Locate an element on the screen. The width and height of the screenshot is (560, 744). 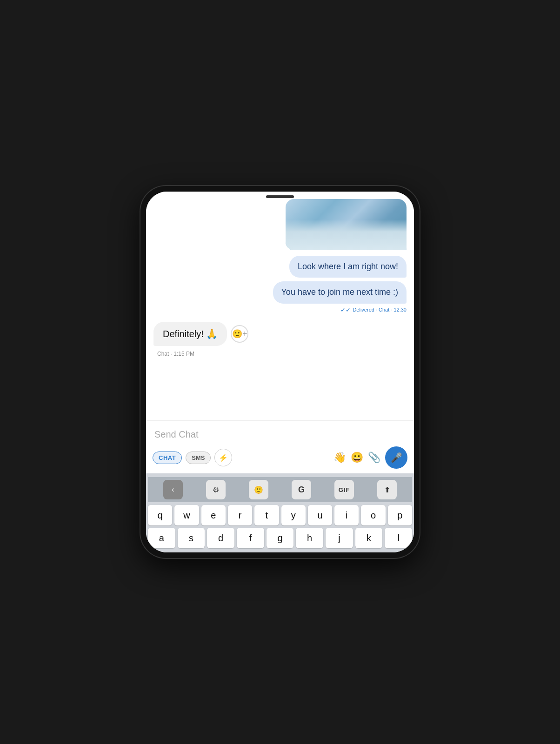
message-status: ✓✓ Delivered · Chat · 12:30 is located at coordinates (373, 310).